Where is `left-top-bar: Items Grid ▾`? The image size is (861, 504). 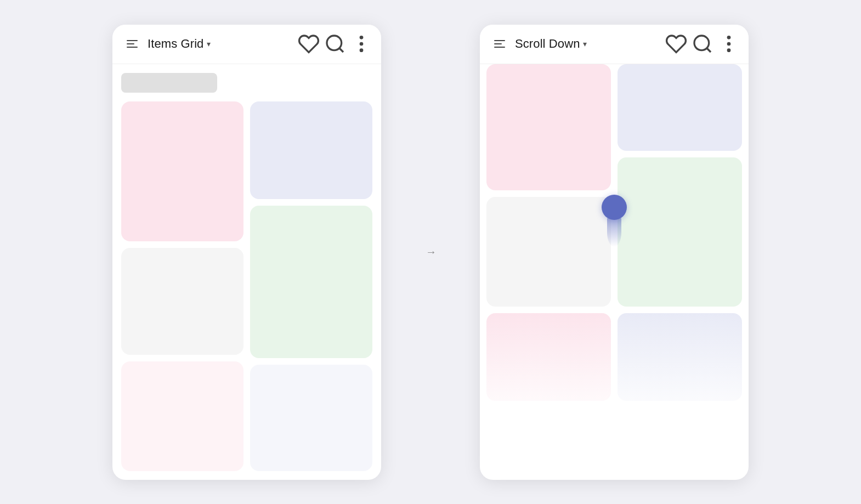 left-top-bar: Items Grid ▾ is located at coordinates (247, 44).